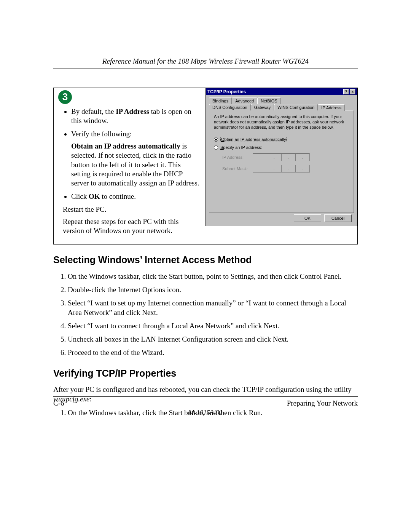  I want to click on tab-gateway: Gateway, so click(263, 107).